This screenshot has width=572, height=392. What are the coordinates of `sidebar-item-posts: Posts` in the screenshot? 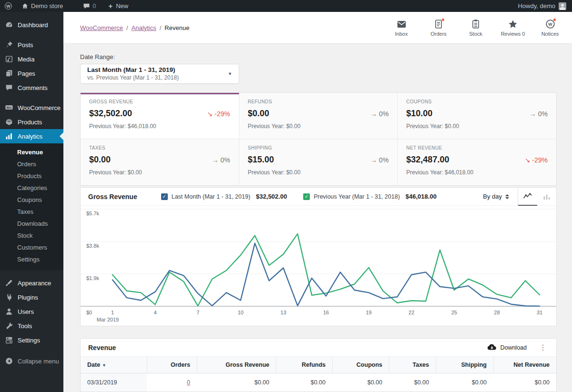 It's located at (31, 45).